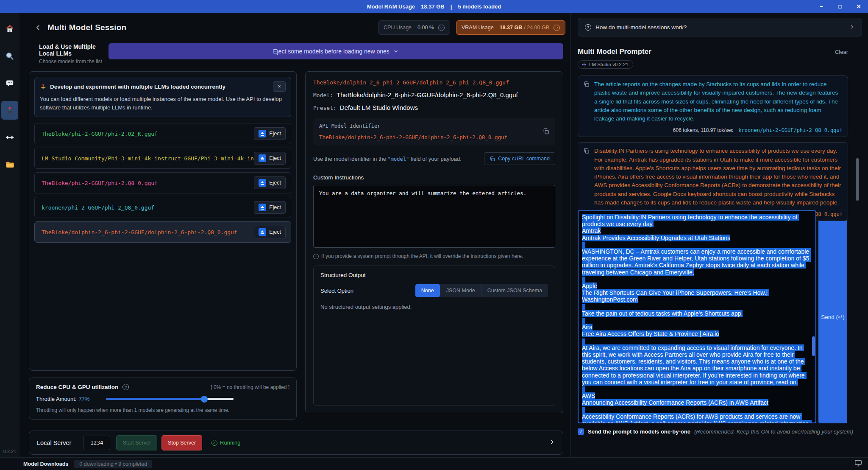  I want to click on selected-text: Aira, so click(587, 327).